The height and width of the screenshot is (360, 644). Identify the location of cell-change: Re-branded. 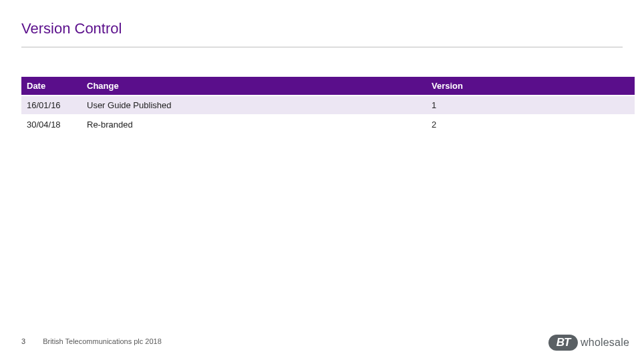
(254, 124).